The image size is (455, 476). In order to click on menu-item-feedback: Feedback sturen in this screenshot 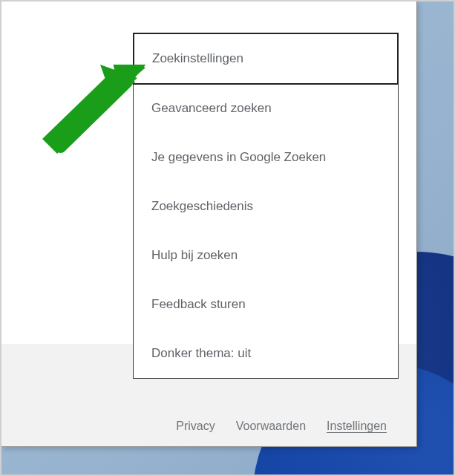, I will do `click(266, 304)`.